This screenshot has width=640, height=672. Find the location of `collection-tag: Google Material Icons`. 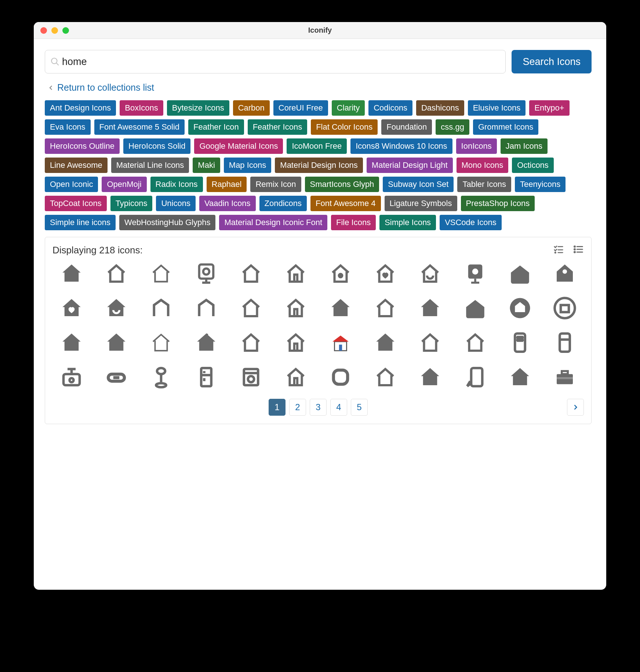

collection-tag: Google Material Icons is located at coordinates (239, 146).